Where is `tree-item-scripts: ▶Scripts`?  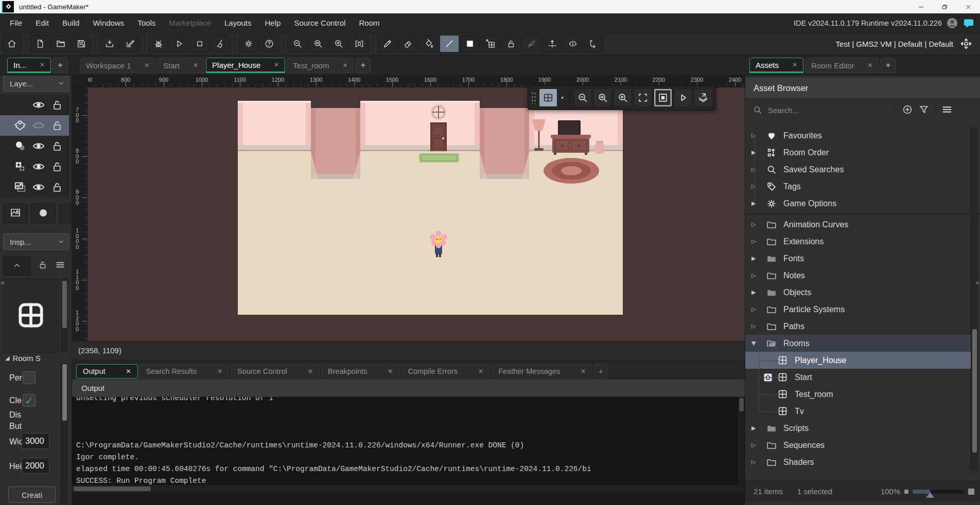 tree-item-scripts: ▶Scripts is located at coordinates (858, 428).